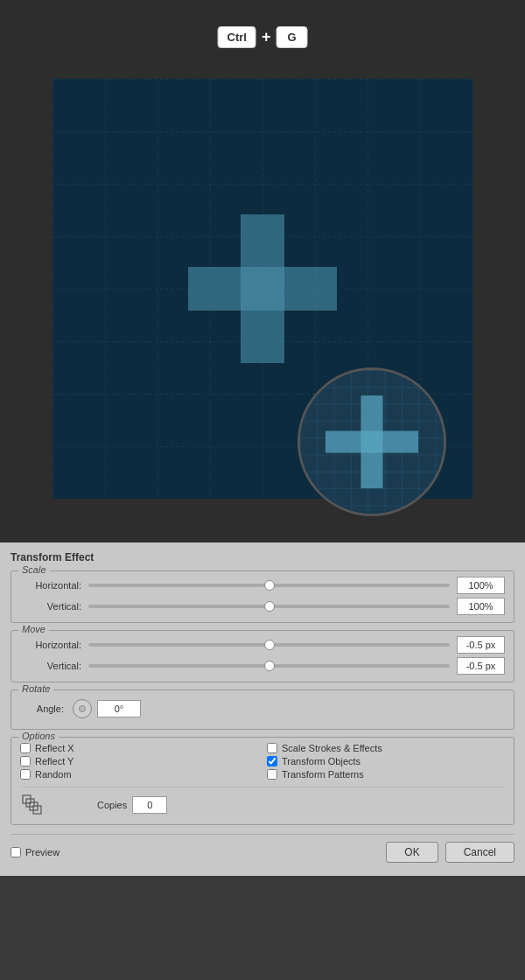 This screenshot has height=980, width=525. What do you see at coordinates (291, 37) in the screenshot?
I see `g-key: G` at bounding box center [291, 37].